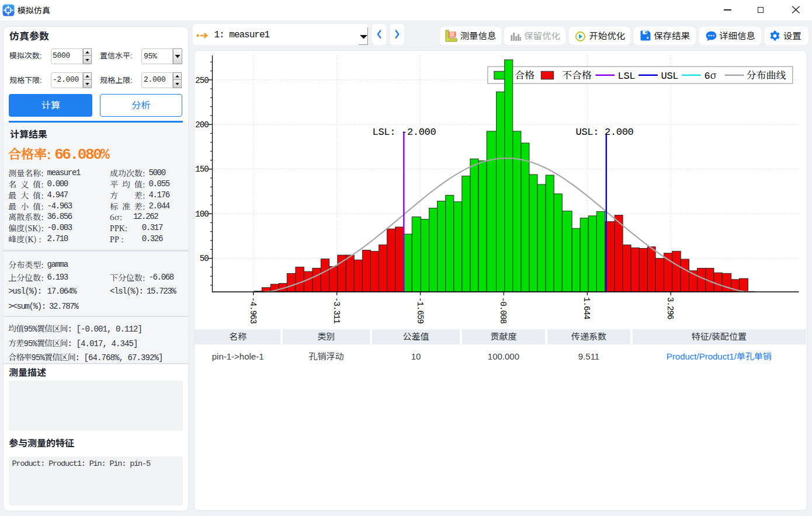  I want to click on svg-text: 150, so click(202, 169).